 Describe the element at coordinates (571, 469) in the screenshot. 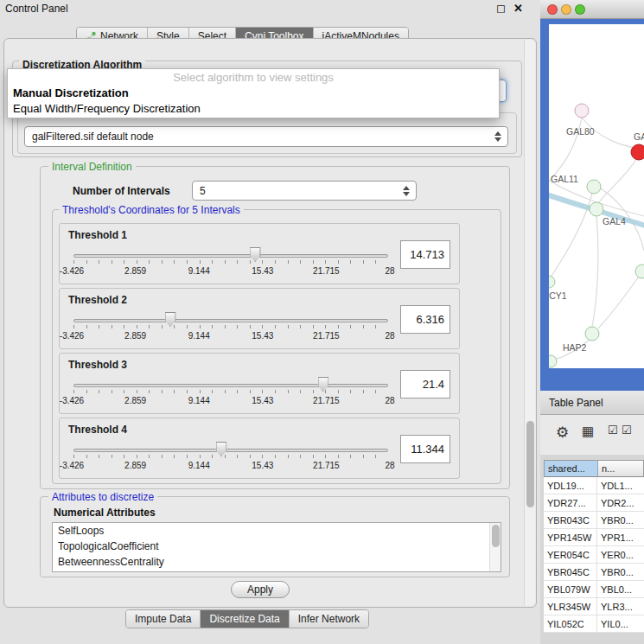

I see `column-header-shared-name: shared...` at that location.